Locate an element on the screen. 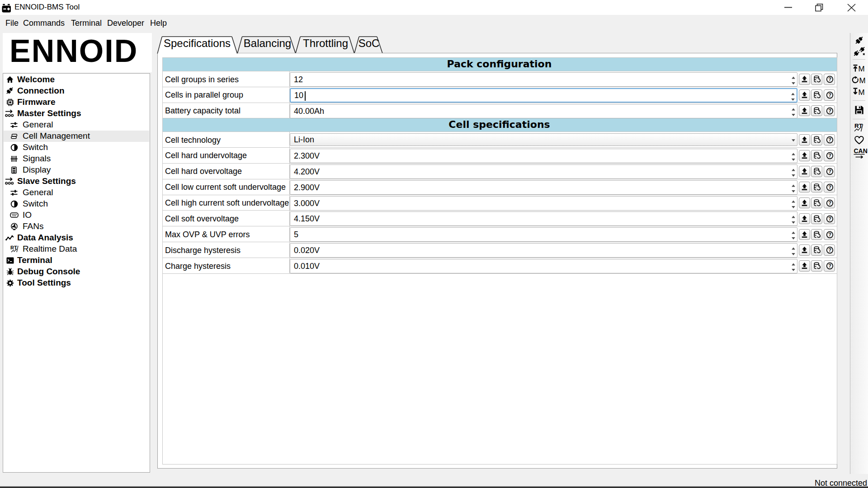 This screenshot has height=488, width=868. svg-text: CAN is located at coordinates (861, 151).